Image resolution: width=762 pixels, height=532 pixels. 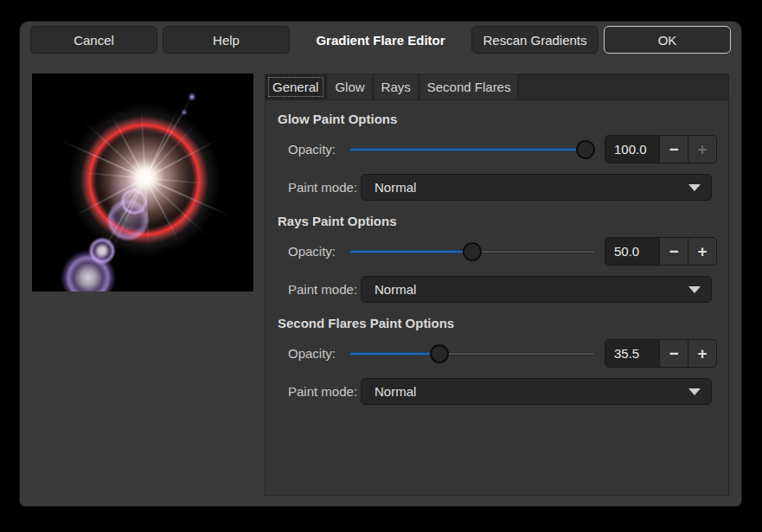 What do you see at coordinates (93, 40) in the screenshot?
I see `cancel-button: Cancel` at bounding box center [93, 40].